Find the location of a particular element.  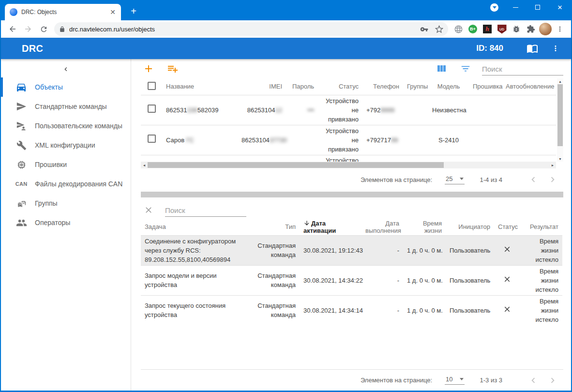

sidebar-item-firmwares: Прошивки is located at coordinates (66, 165).